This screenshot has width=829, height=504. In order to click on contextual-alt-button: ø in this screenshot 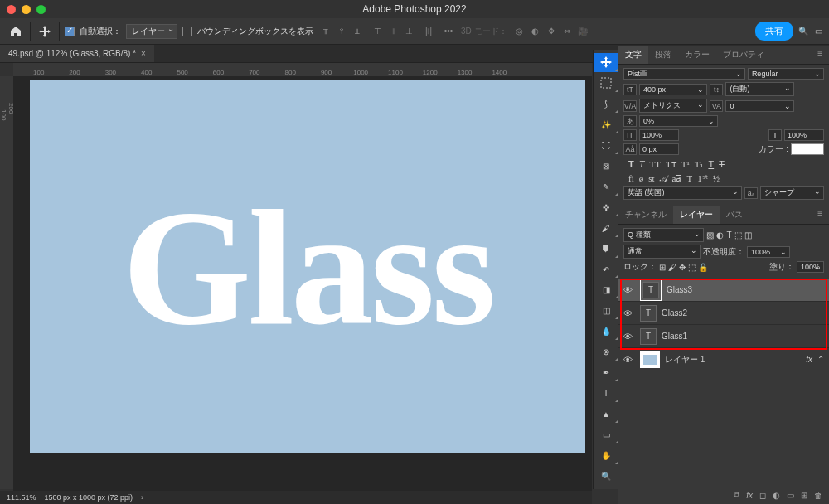, I will do `click(642, 179)`.